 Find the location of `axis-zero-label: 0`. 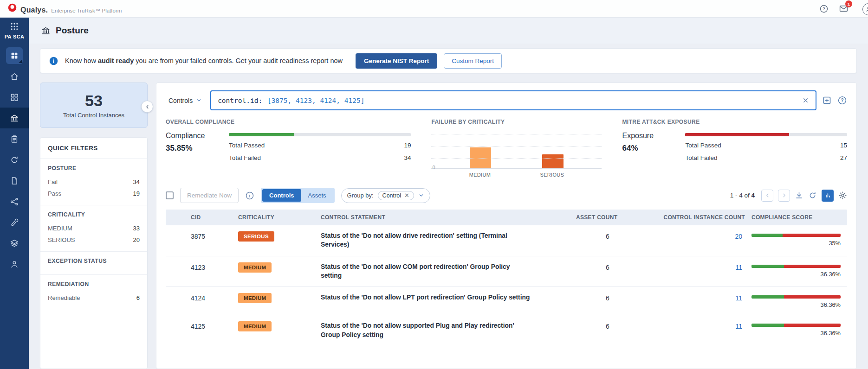

axis-zero-label: 0 is located at coordinates (434, 167).